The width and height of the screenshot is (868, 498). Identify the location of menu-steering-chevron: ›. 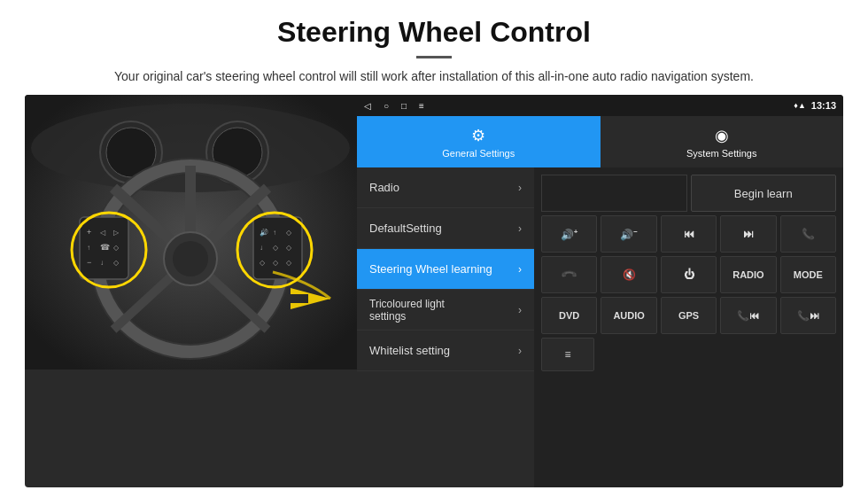
(520, 269).